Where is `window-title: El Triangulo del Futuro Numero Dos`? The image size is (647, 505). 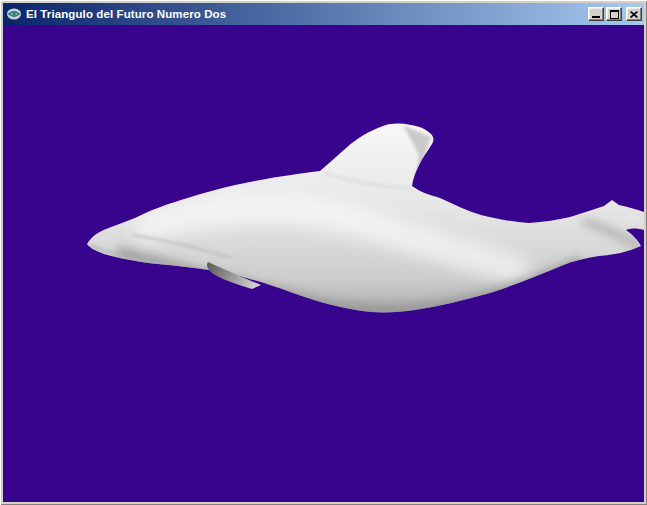
window-title: El Triangulo del Futuro Numero Dos is located at coordinates (307, 14).